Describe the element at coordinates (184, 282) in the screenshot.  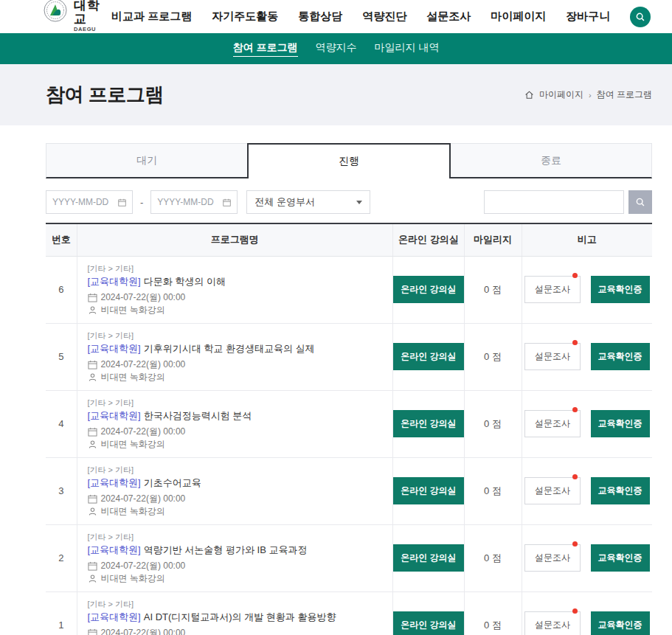
I see `program-title: 다문화 학생의 이해` at that location.